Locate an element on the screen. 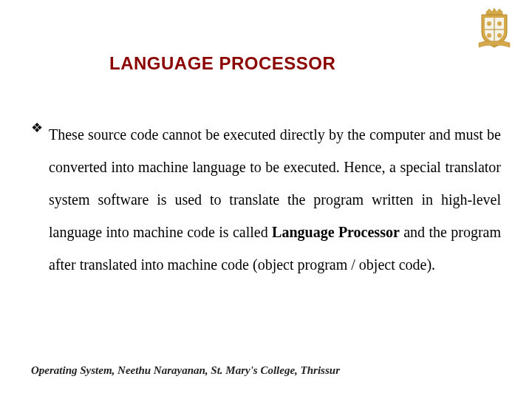 The image size is (532, 399). text-bold-1: Language Processor is located at coordinates (335, 232).